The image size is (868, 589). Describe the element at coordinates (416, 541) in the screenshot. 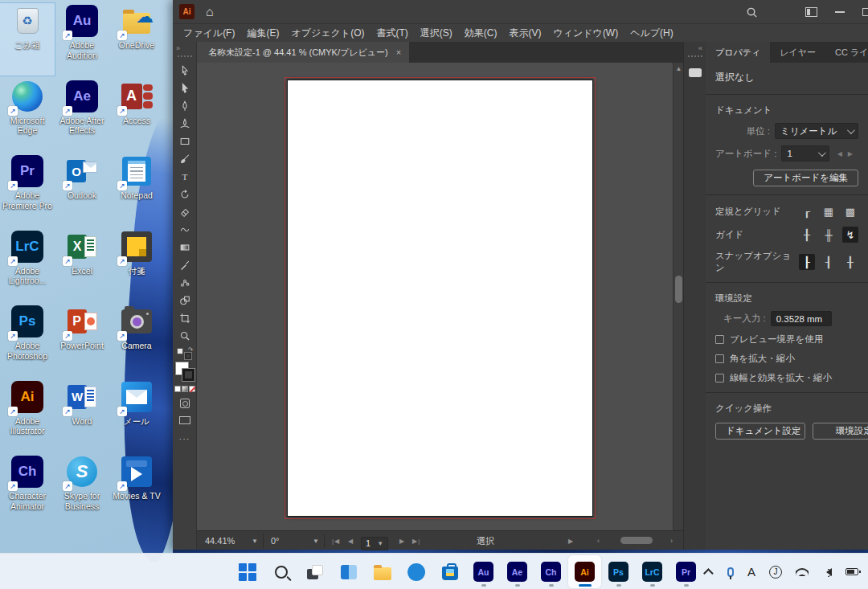

I see `last-artboard-icon: ▶|` at that location.